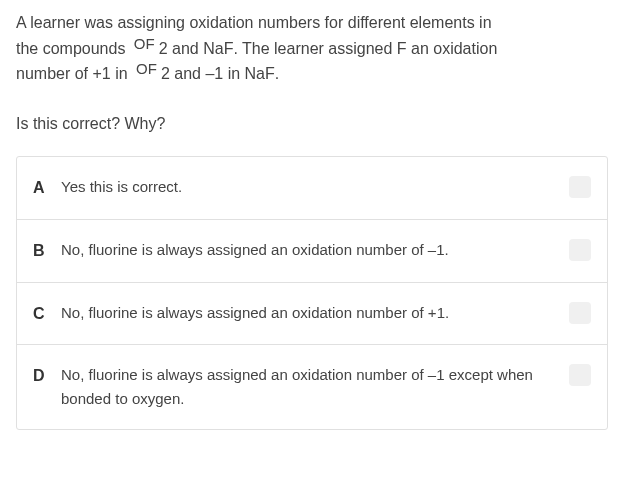 The image size is (624, 501). I want to click on option-c: C No, fluorine is always assigned an oxi…, so click(312, 314).